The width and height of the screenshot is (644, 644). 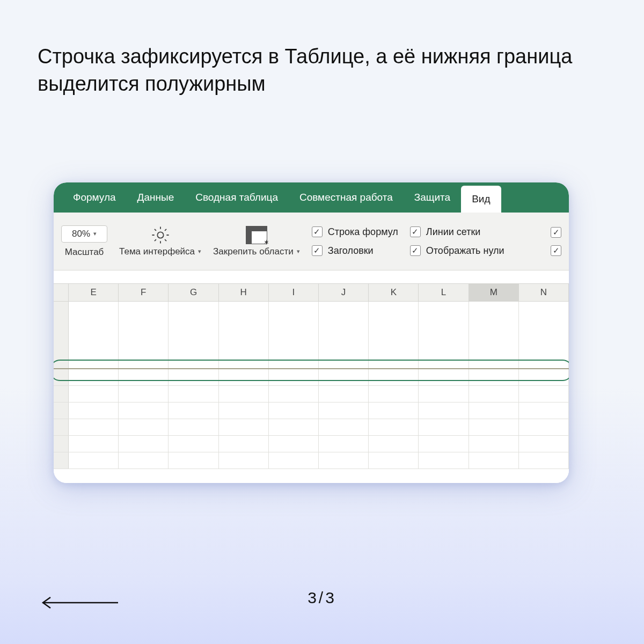 What do you see at coordinates (556, 232) in the screenshot?
I see `check-extra-1: ✓` at bounding box center [556, 232].